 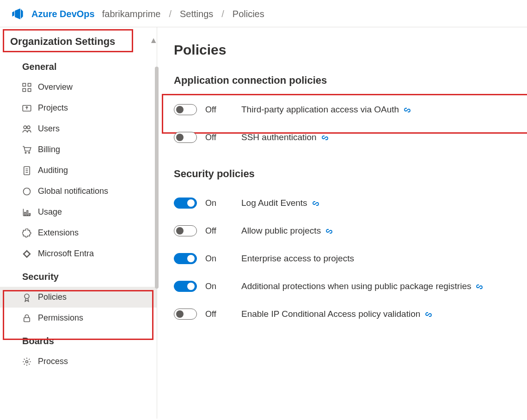 I want to click on section-header-general: General, so click(x=79, y=66).